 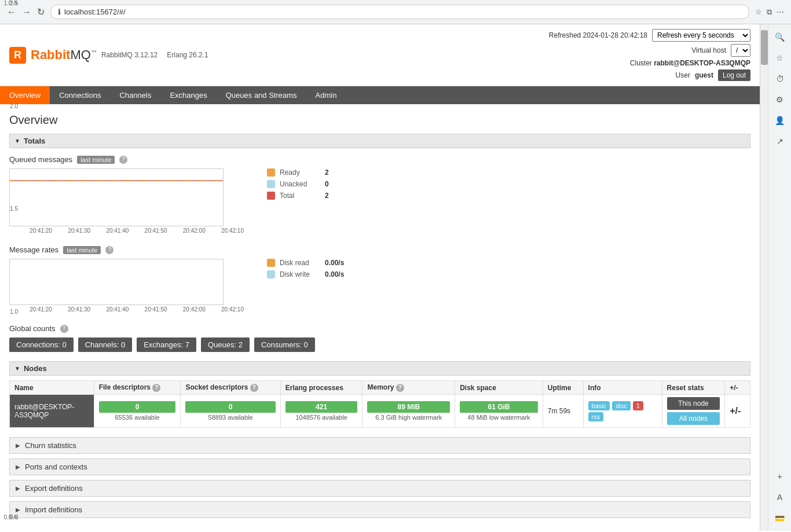 I want to click on settings-sidebar-icon: ⚙, so click(x=780, y=100).